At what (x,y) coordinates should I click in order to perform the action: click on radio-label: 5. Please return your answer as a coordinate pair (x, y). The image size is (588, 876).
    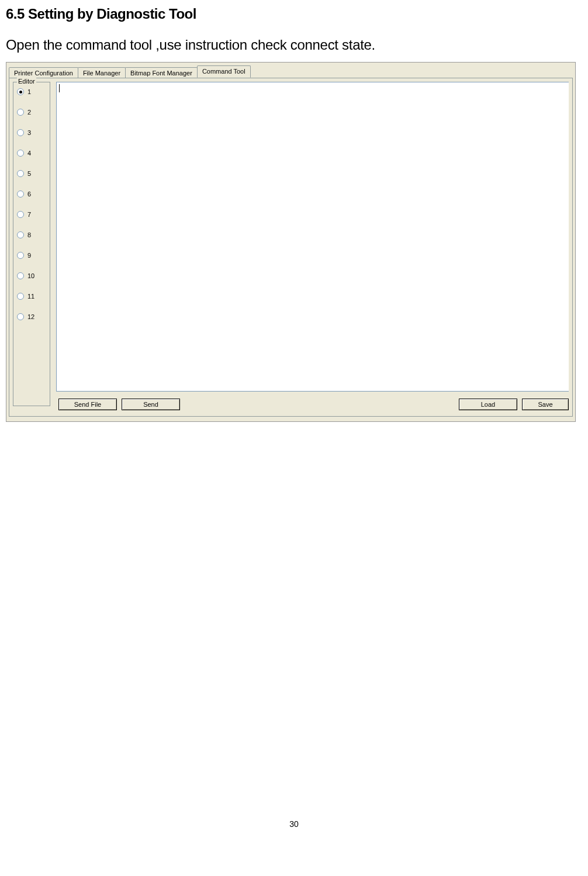
    Looking at the image, I should click on (29, 174).